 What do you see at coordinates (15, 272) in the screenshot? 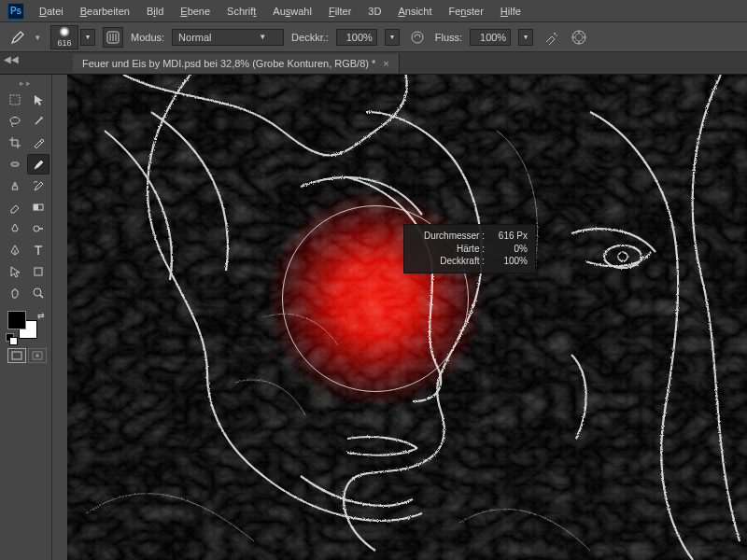
I see `path-select-tool` at bounding box center [15, 272].